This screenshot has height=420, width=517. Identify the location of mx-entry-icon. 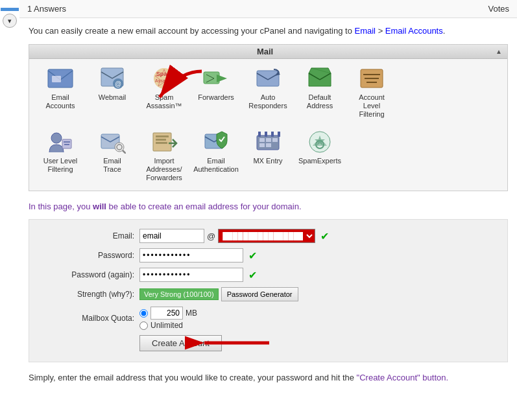
(268, 142).